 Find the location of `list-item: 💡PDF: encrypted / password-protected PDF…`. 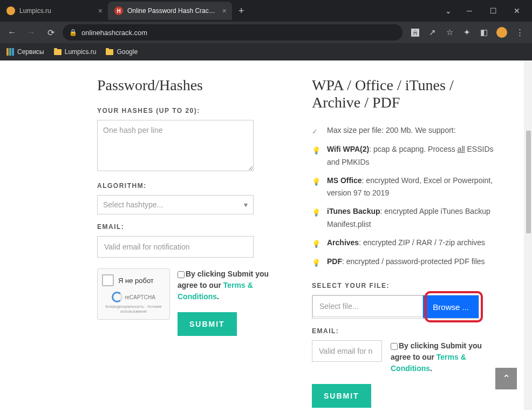

list-item: 💡PDF: encrypted / password-protected PDF… is located at coordinates (406, 262).